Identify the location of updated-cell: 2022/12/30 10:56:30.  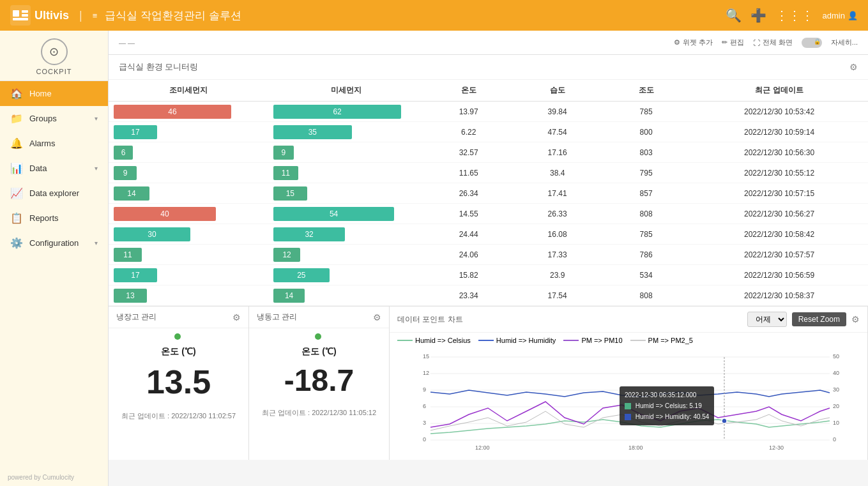
(779, 153).